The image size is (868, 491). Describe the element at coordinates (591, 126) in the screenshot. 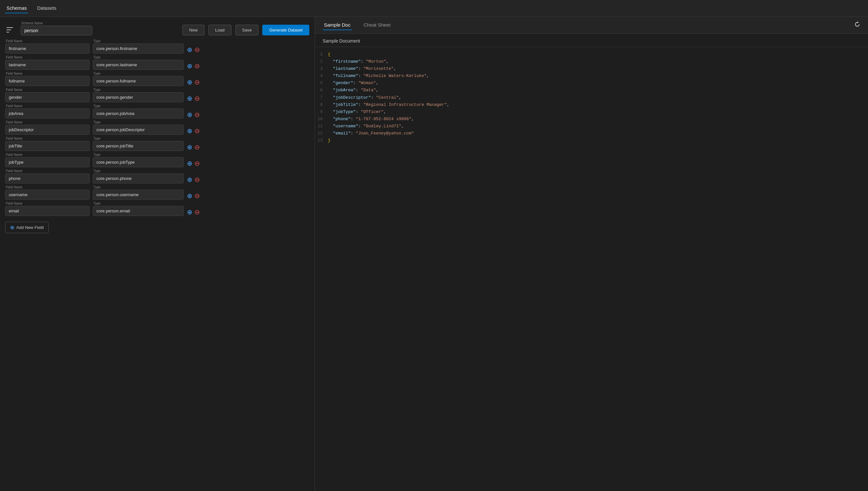

I see `code-line: 11 "username": "Dudley.Lind71",` at that location.